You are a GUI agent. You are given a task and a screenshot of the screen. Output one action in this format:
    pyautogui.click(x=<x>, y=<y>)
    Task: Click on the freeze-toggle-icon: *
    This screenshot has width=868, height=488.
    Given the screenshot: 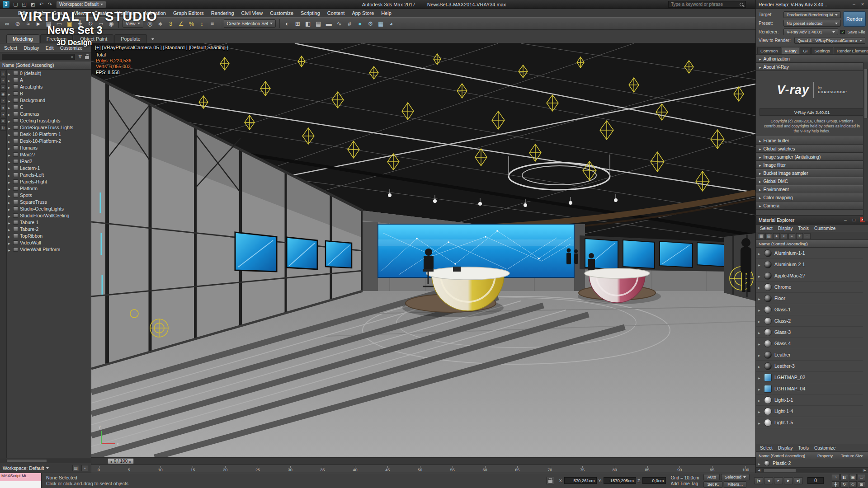 What is the action you would take?
    pyautogui.click(x=3, y=101)
    